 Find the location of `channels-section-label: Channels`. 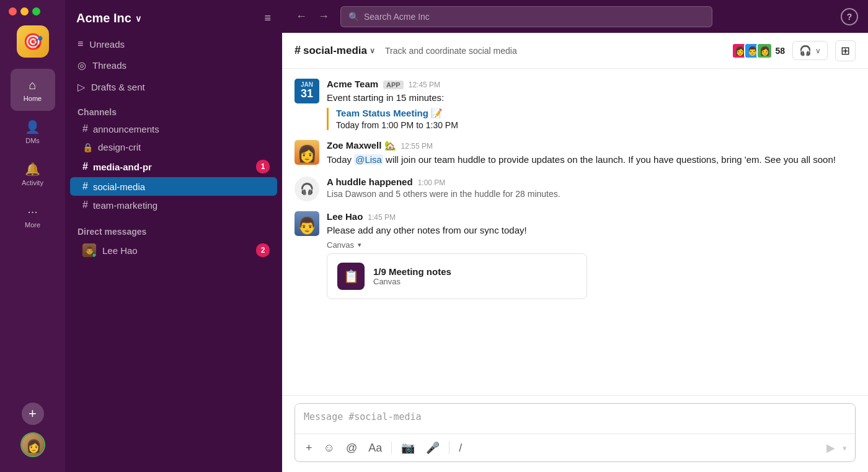

channels-section-label: Channels is located at coordinates (174, 110).